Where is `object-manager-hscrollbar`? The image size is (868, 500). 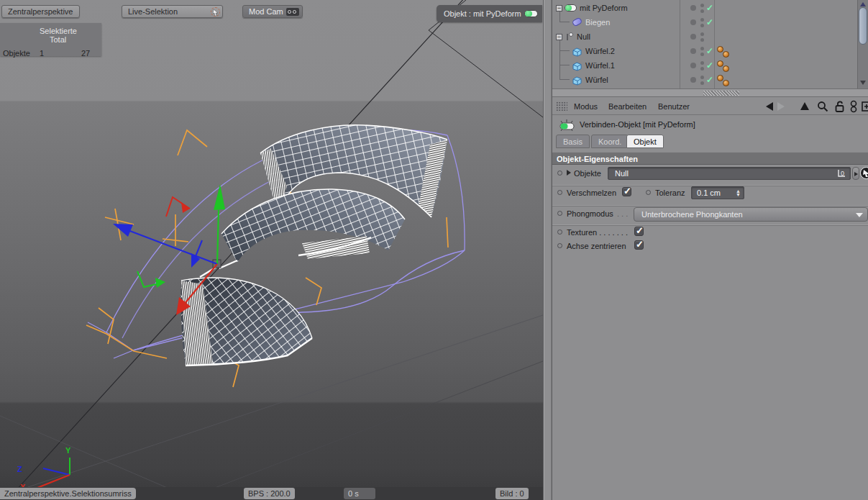 object-manager-hscrollbar is located at coordinates (711, 93).